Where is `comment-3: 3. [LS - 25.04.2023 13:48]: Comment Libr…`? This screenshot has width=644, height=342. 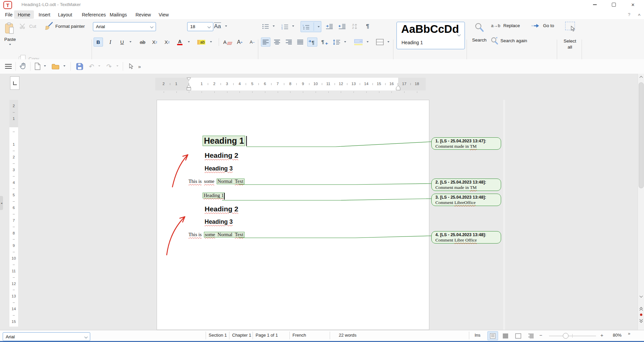
comment-3: 3. [LS - 25.04.2023 13:48]: Comment Libr… is located at coordinates (466, 200).